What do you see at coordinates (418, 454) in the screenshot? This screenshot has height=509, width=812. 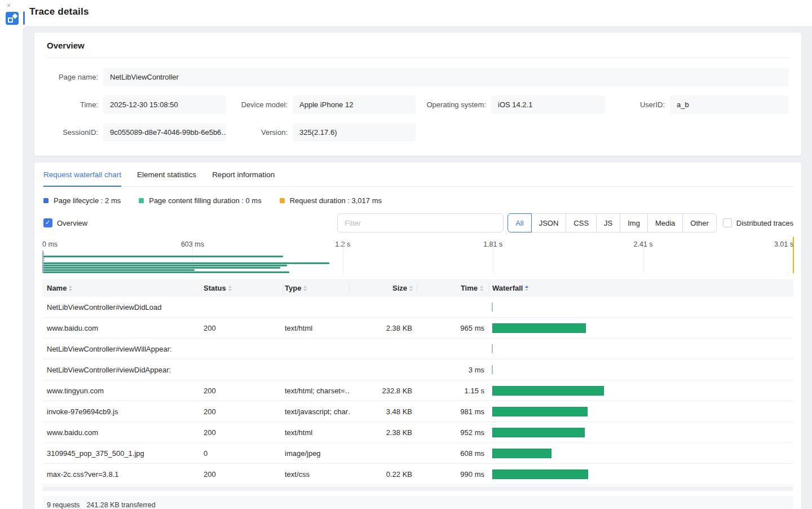 I see `table-row: 3109945_pop_375_500_1.jpg0image/jpeg608 …` at bounding box center [418, 454].